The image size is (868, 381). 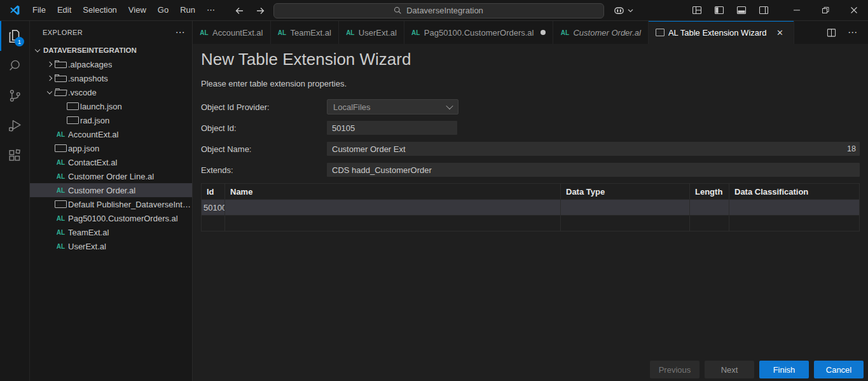 I want to click on vscode-logo-icon, so click(x=15, y=10).